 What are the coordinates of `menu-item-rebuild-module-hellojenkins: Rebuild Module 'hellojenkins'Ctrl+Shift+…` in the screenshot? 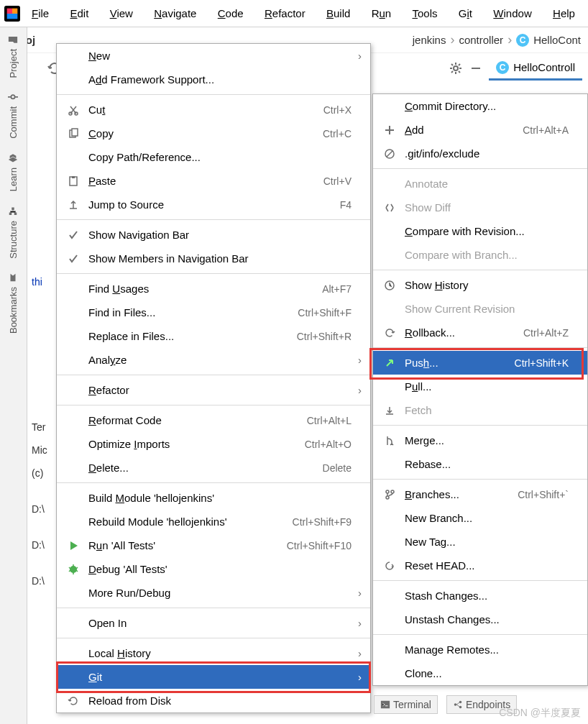 It's located at (213, 522).